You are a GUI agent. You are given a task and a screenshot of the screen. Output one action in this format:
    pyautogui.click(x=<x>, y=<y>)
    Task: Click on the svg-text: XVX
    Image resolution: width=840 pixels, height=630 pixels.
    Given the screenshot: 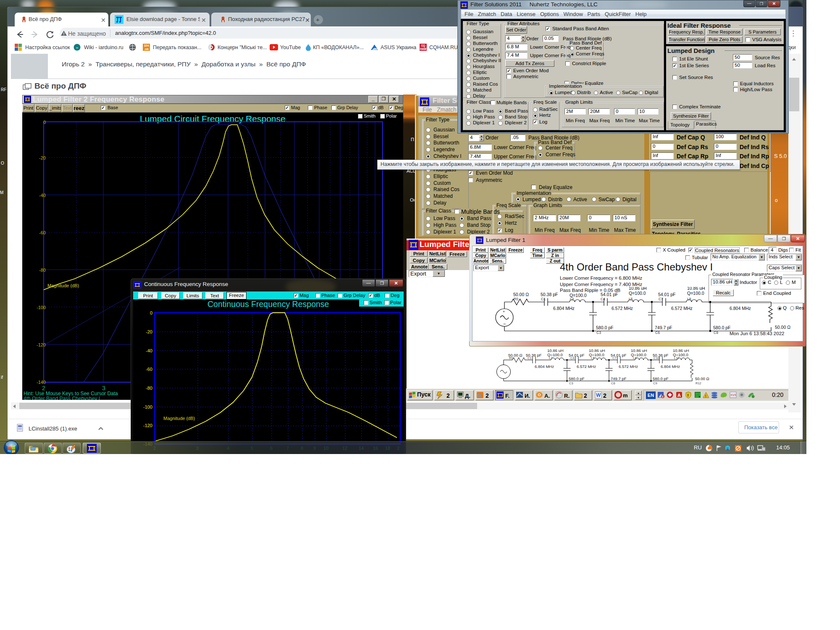 What is the action you would take?
    pyautogui.click(x=733, y=395)
    